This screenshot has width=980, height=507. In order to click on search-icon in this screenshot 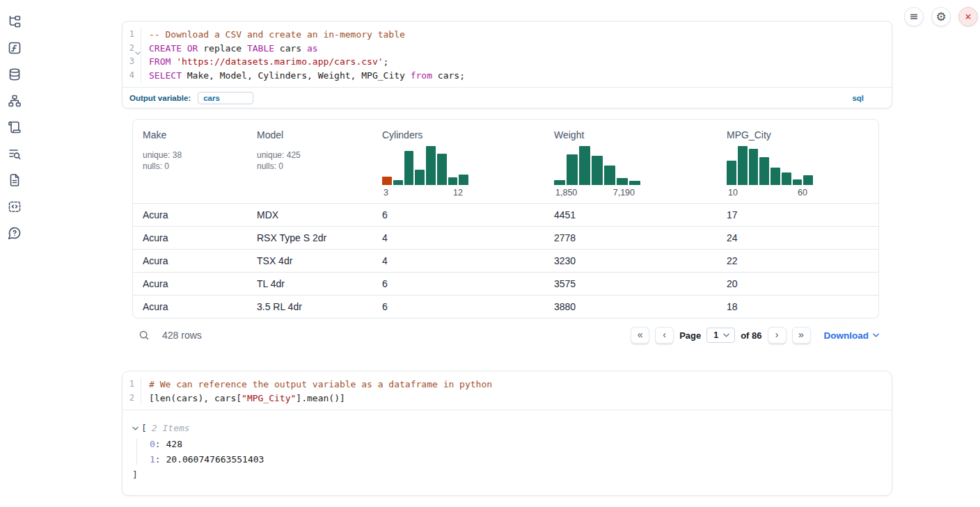, I will do `click(145, 335)`.